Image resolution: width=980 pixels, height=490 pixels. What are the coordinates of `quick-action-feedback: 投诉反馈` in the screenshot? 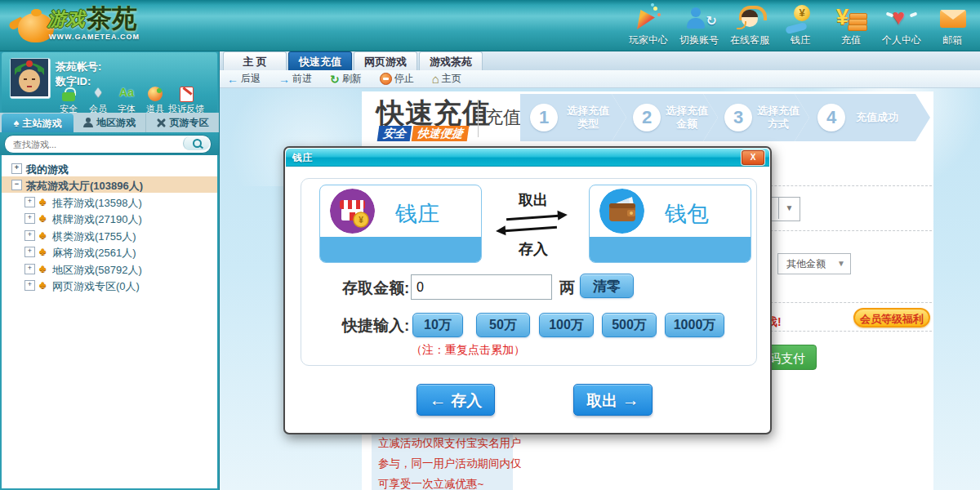 It's located at (186, 100).